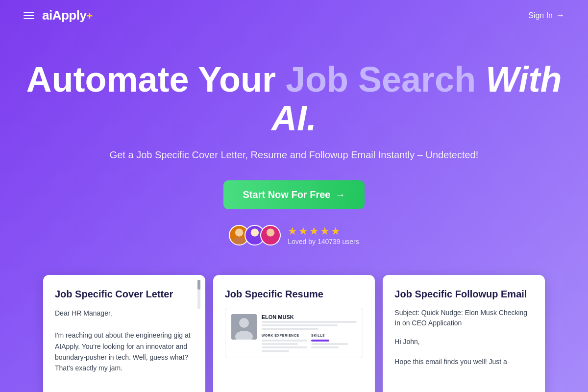 The width and height of the screenshot is (588, 392). What do you see at coordinates (315, 231) in the screenshot?
I see `stars: ★★★★★` at bounding box center [315, 231].